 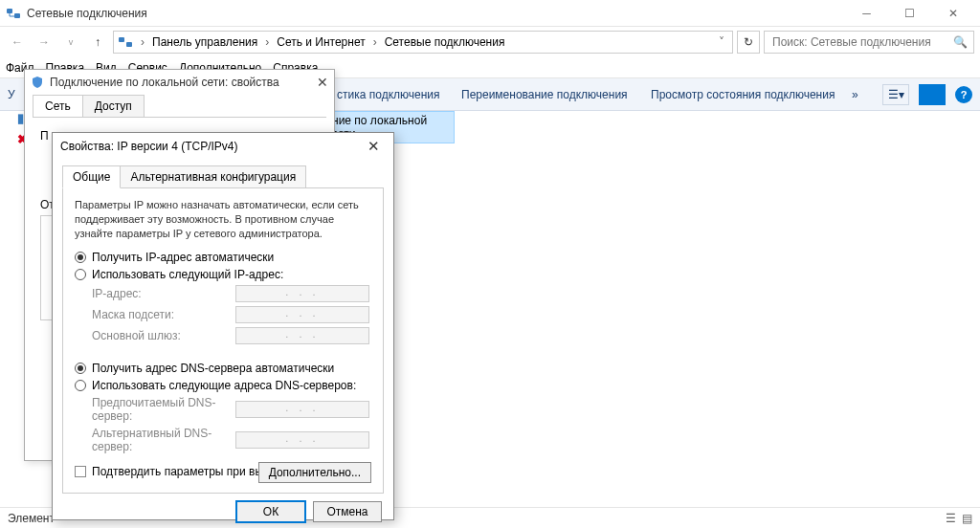 What do you see at coordinates (490, 13) in the screenshot?
I see `window-titlebar: Сетевые подключения ─ ☐ ✕` at bounding box center [490, 13].